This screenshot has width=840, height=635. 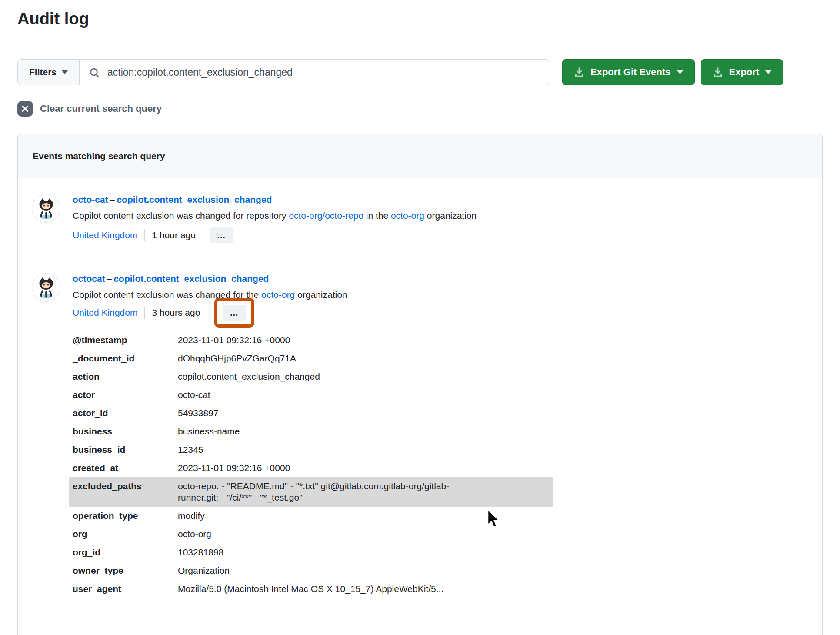 What do you see at coordinates (311, 377) in the screenshot?
I see `detail-row: action copilot.content_exclusion_changed` at bounding box center [311, 377].